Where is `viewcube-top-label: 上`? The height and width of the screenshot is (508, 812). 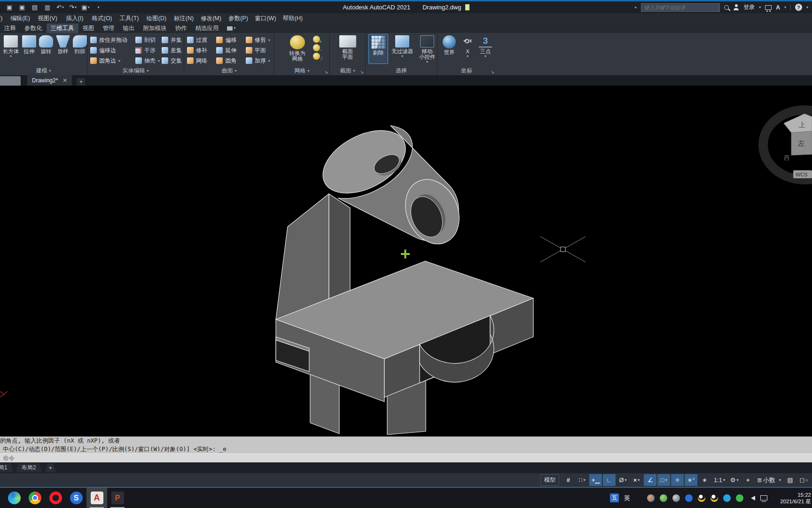 viewcube-top-label: 上 is located at coordinates (802, 125).